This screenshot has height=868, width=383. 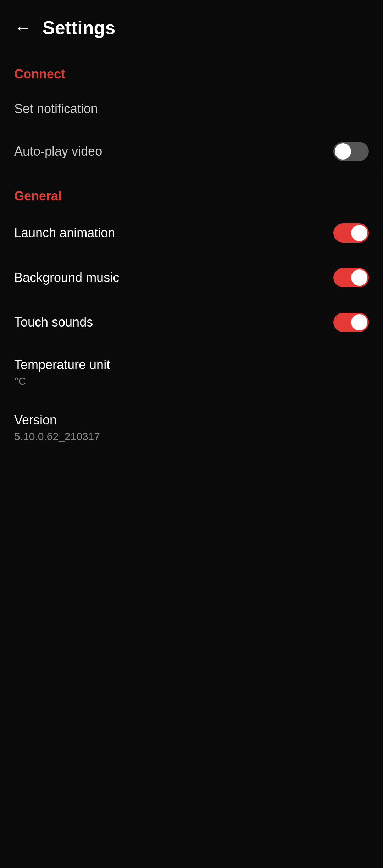 What do you see at coordinates (58, 151) in the screenshot?
I see `auto-play-video-label: Auto-play video` at bounding box center [58, 151].